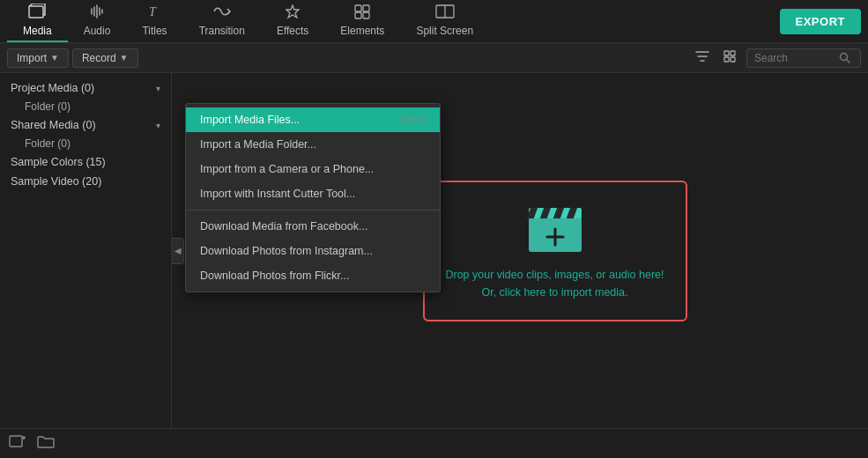 This screenshot has height=458, width=868. Describe the element at coordinates (85, 181) in the screenshot. I see `sidebar-item-sample-video: Sample Video (20)` at that location.